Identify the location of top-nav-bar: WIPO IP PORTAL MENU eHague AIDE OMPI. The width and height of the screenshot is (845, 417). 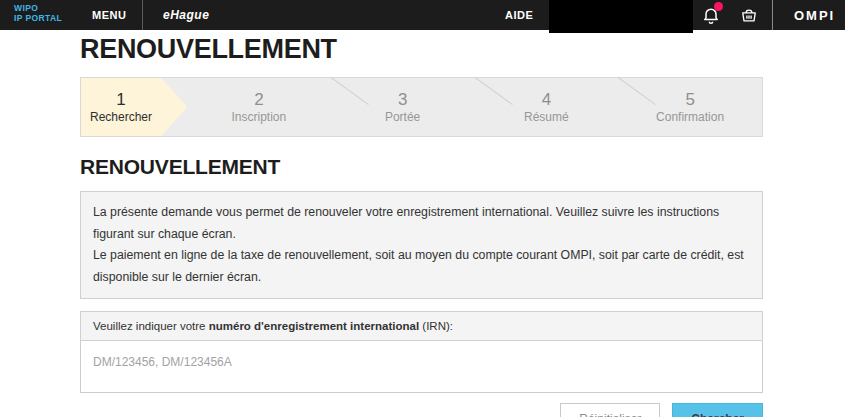
(422, 15).